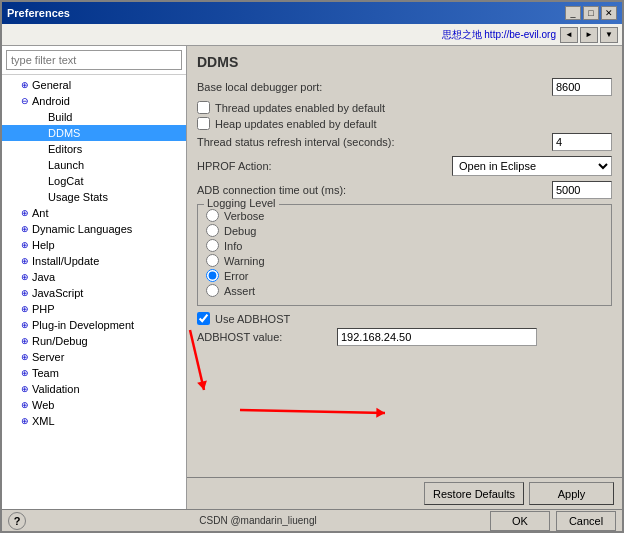 The width and height of the screenshot is (624, 533). I want to click on minimize-button: _, so click(573, 13).